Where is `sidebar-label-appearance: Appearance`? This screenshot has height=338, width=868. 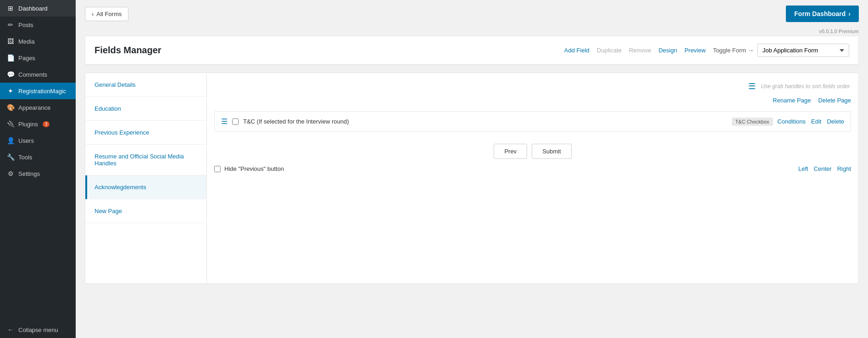 sidebar-label-appearance: Appearance is located at coordinates (34, 107).